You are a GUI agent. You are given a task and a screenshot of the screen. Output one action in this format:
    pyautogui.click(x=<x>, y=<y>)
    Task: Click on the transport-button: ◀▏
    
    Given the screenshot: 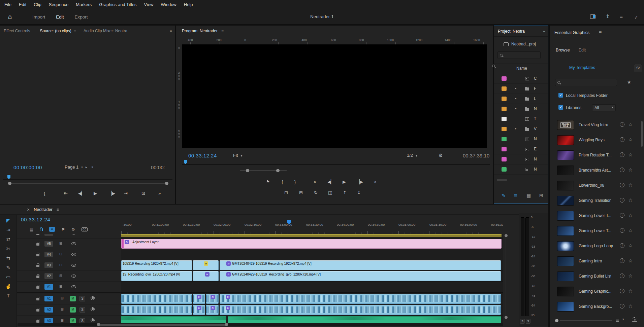 What is the action you would take?
    pyautogui.click(x=82, y=193)
    